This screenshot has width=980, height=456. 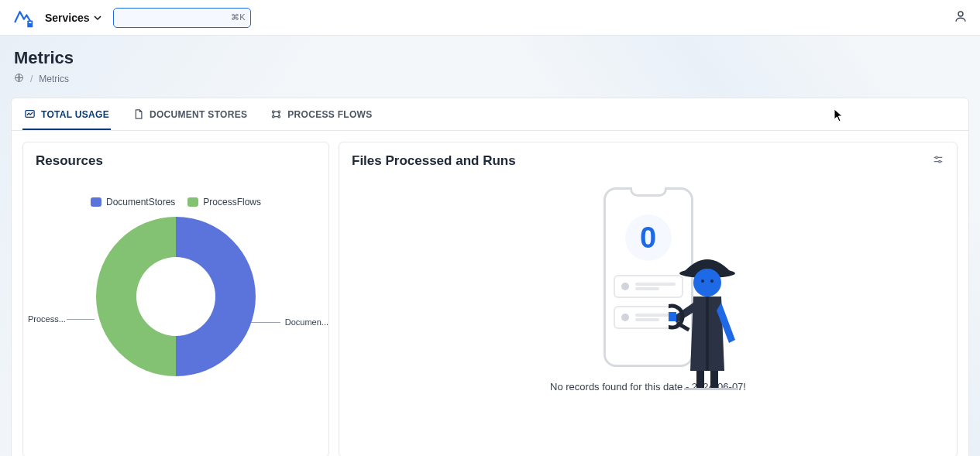 I want to click on legend-label: DocumentStores, so click(x=141, y=202).